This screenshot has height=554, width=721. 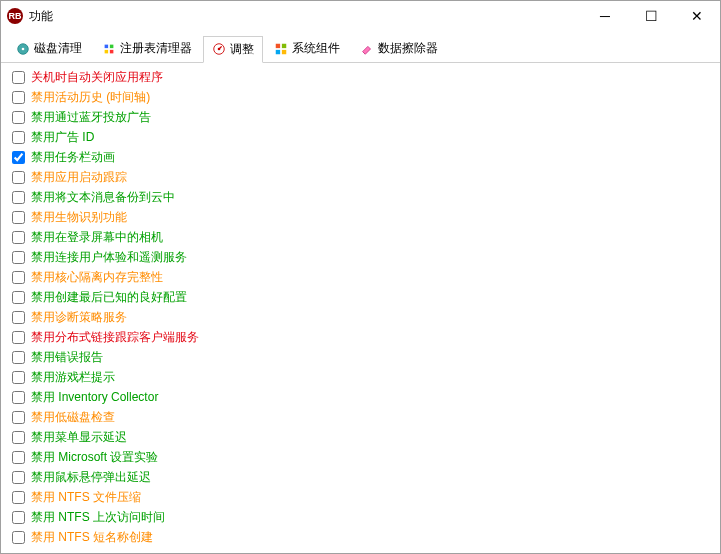 What do you see at coordinates (79, 177) in the screenshot?
I see `item-label: 禁用应用启动跟踪` at bounding box center [79, 177].